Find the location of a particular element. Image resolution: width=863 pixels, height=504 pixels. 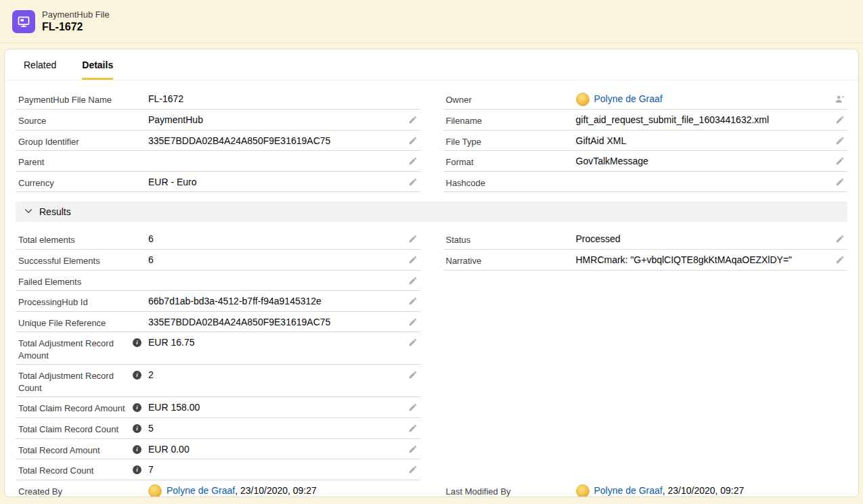

field-value-format: GovTalkMessage is located at coordinates (703, 161).